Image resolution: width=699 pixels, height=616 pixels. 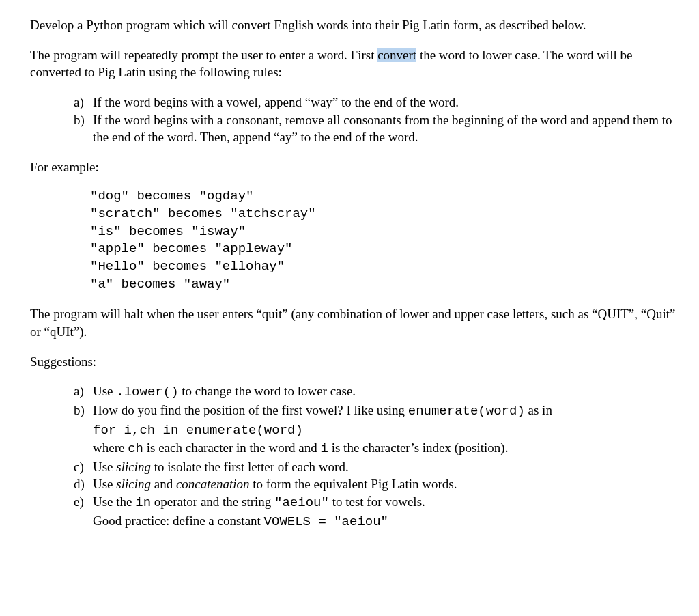 I want to click on intro-paragraph: Develop a Python program which will conv…, so click(x=353, y=25).